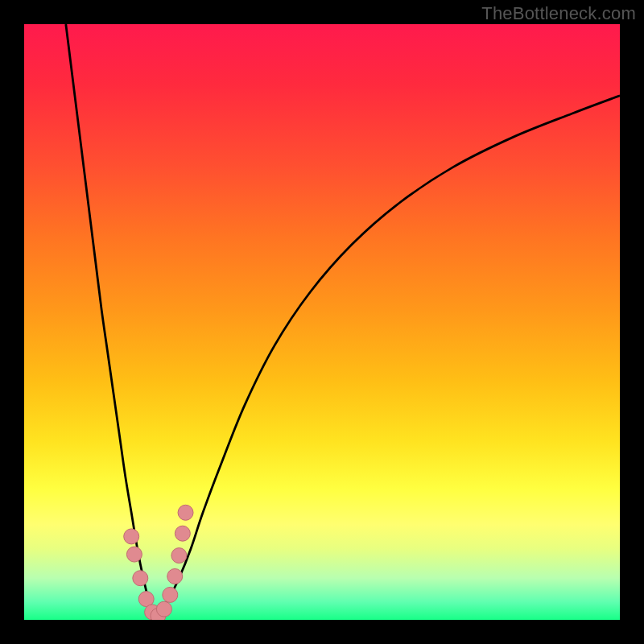 Image resolution: width=644 pixels, height=644 pixels. I want to click on curve-left-branch, so click(111, 322).